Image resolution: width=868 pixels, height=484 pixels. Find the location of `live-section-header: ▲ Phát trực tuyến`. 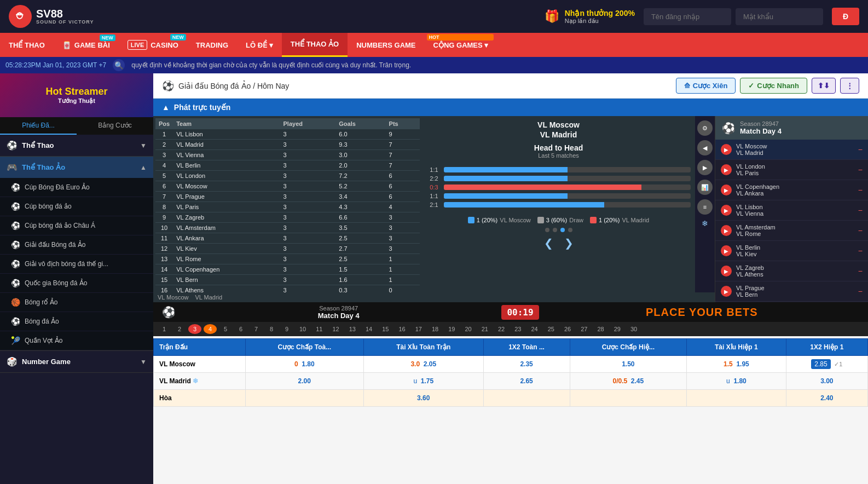

live-section-header: ▲ Phát trực tuyến is located at coordinates (511, 107).